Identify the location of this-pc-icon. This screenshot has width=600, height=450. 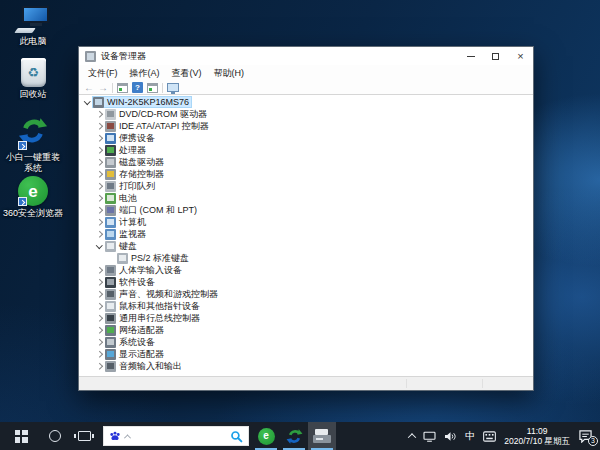
(33, 20).